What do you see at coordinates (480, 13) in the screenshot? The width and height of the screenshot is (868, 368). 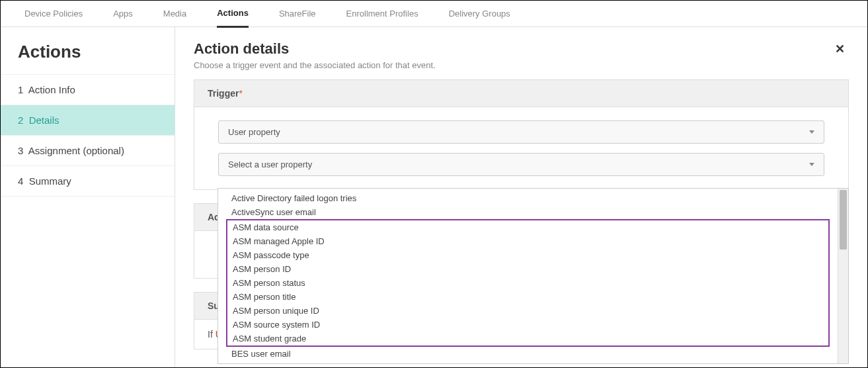 I see `tab-delivery-groups: Delivery Groups` at bounding box center [480, 13].